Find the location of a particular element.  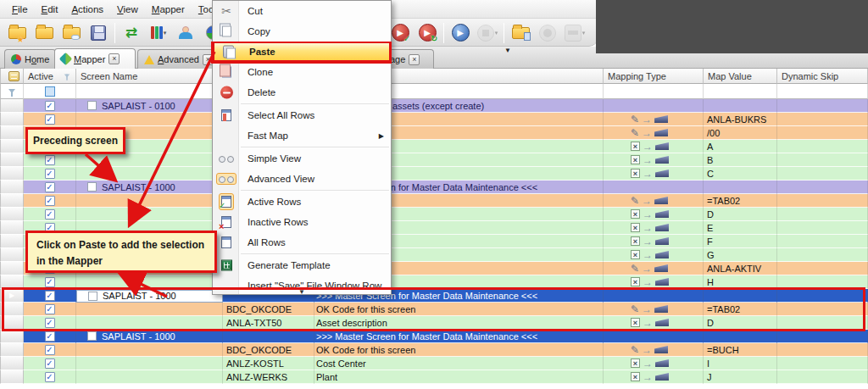

header-dynamic-skip: Dynamic Skip is located at coordinates (822, 76).